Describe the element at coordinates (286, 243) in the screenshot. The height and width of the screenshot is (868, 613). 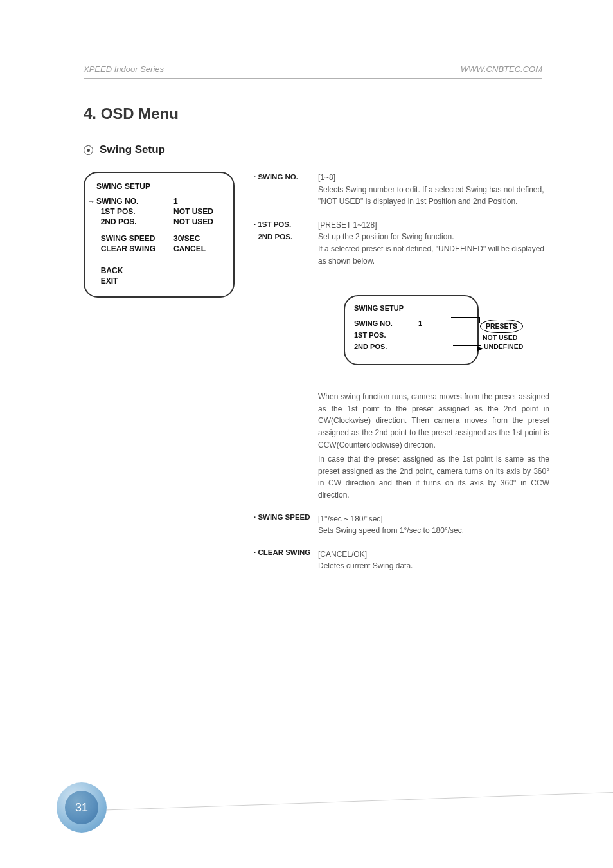
I see `param-label: · 1ST POS. 2ND POS.` at that location.